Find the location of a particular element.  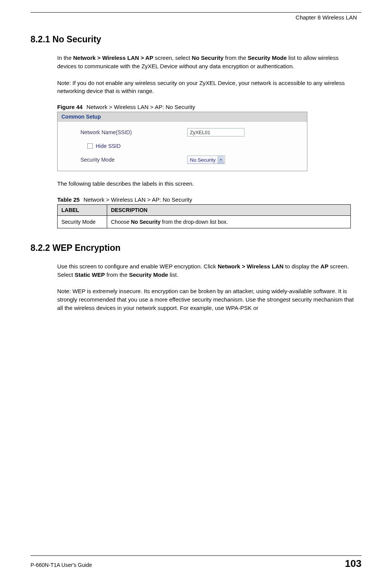

text-bold: Network > Wireless LAN > AP is located at coordinates (113, 58).